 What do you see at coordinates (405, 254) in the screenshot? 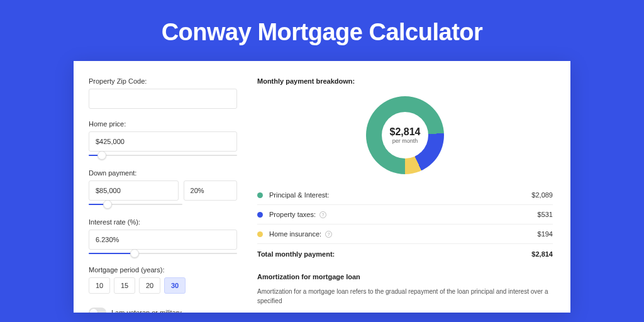
I see `total-row: Total monthly payment: $2,814` at bounding box center [405, 254].